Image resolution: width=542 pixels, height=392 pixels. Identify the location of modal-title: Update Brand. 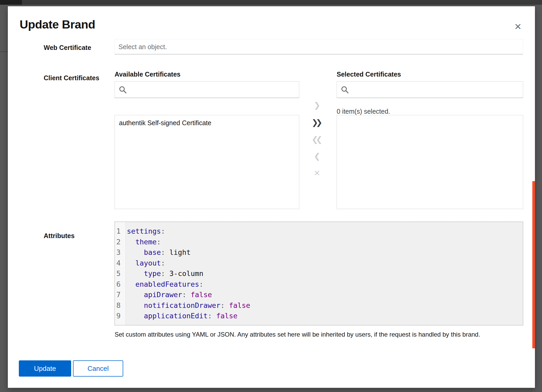
(58, 25).